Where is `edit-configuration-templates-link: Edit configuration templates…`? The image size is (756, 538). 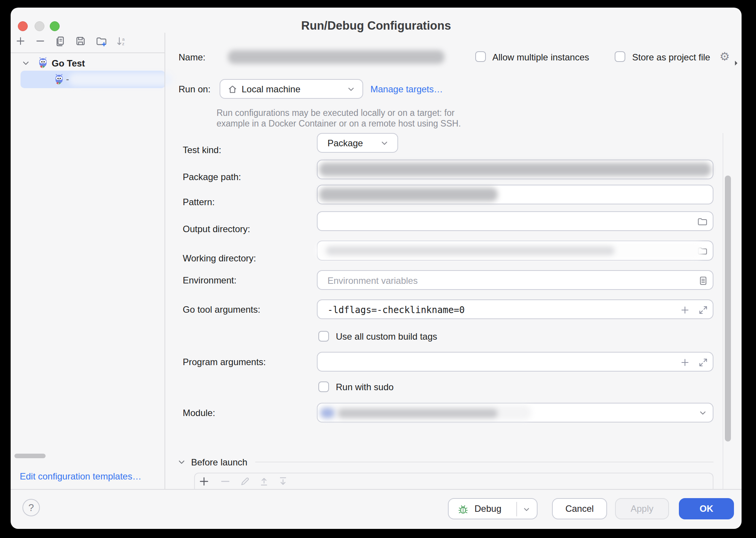
edit-configuration-templates-link: Edit configuration templates… is located at coordinates (81, 476).